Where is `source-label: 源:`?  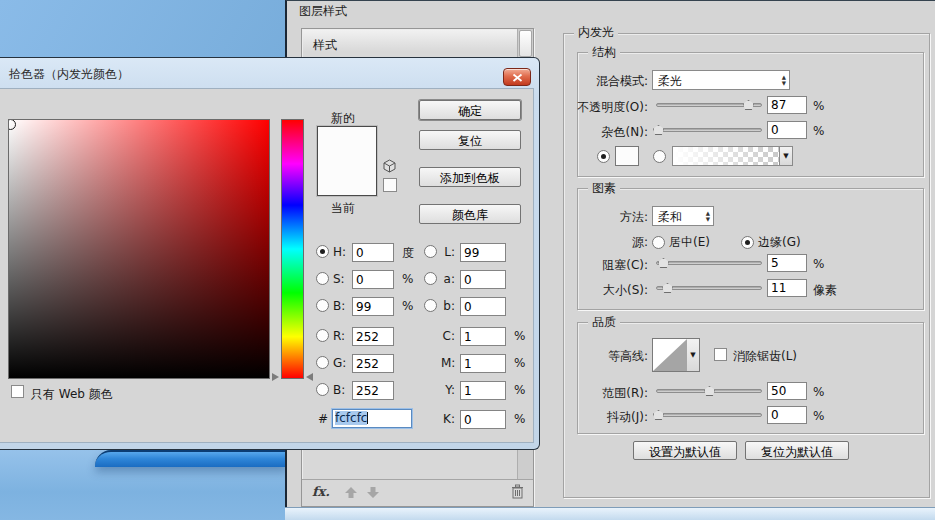
source-label: 源: is located at coordinates (604, 242).